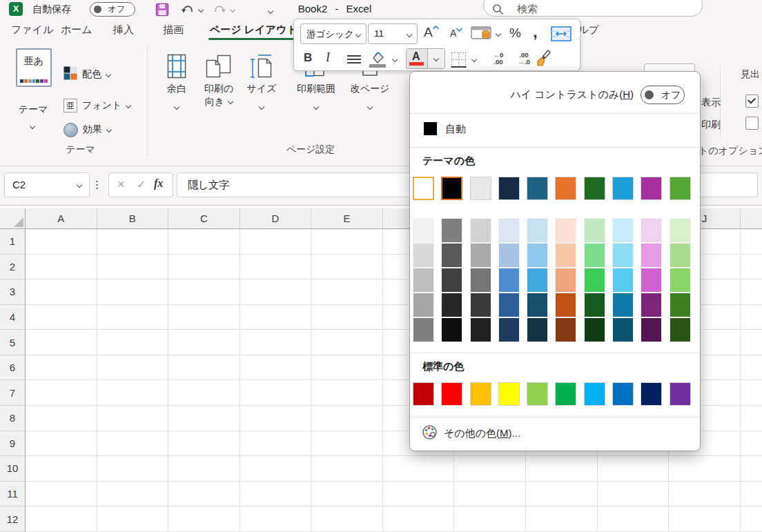  Describe the element at coordinates (12, 519) in the screenshot. I see `row-header-12: 12` at that location.